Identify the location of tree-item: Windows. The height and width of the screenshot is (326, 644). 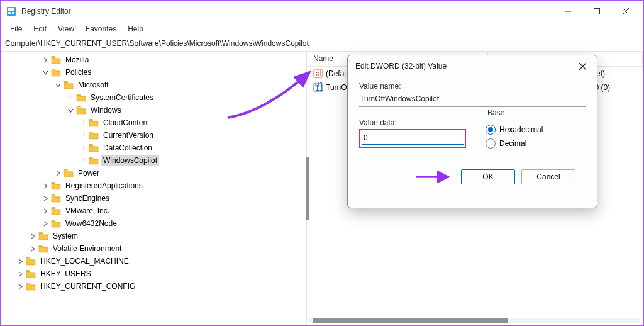
(156, 110).